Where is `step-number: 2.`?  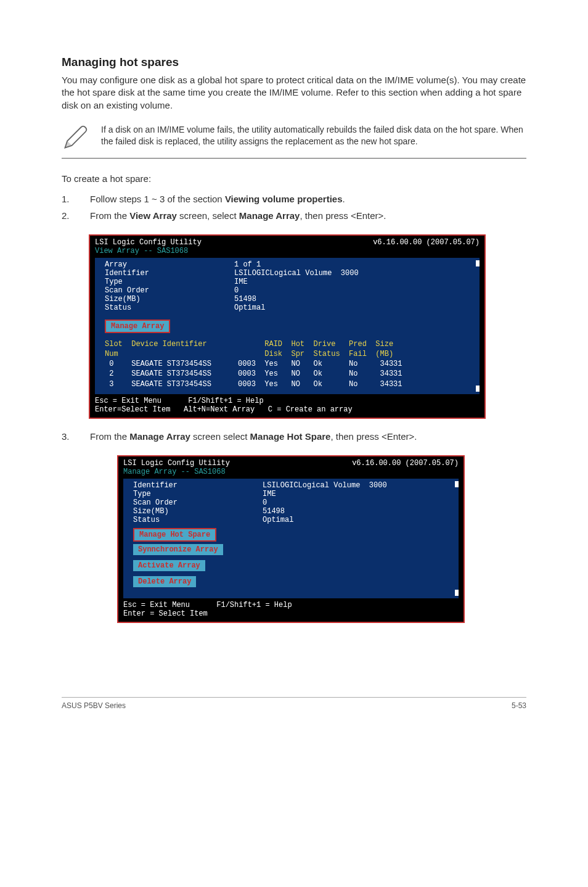 step-number: 2. is located at coordinates (67, 216).